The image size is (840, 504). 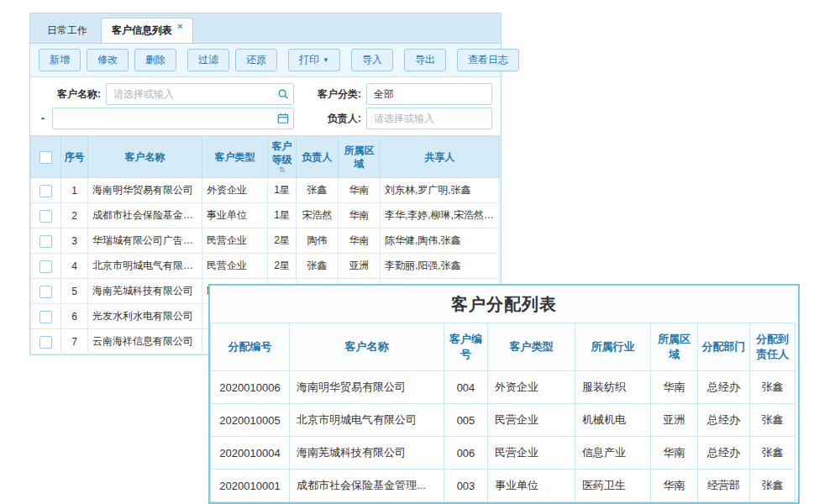 What do you see at coordinates (314, 60) in the screenshot?
I see `print-button: 打印 ▼` at bounding box center [314, 60].